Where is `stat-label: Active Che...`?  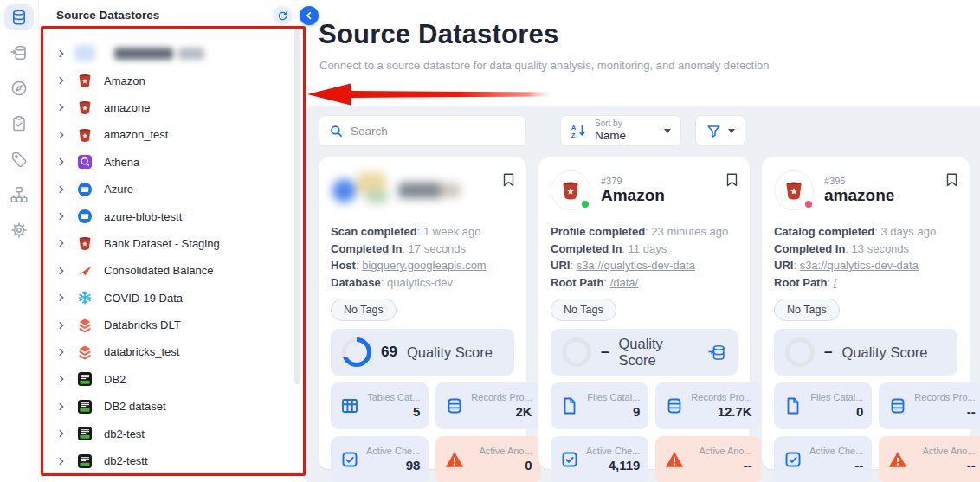
stat-label: Active Che... is located at coordinates (836, 451).